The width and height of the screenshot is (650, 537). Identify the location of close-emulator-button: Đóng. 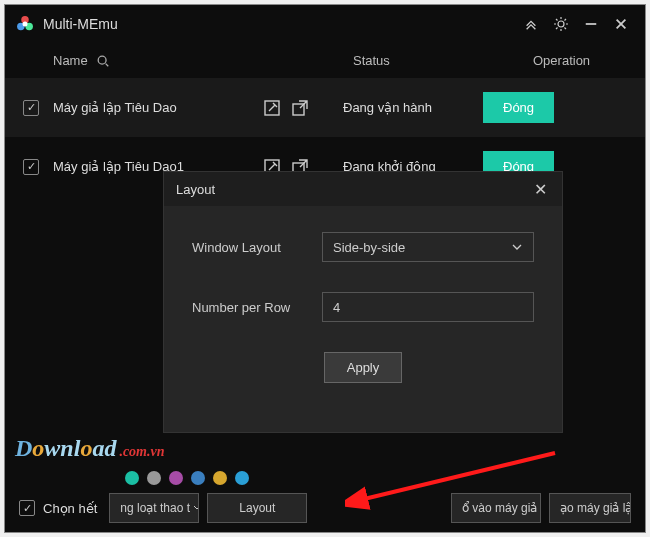
(518, 108).